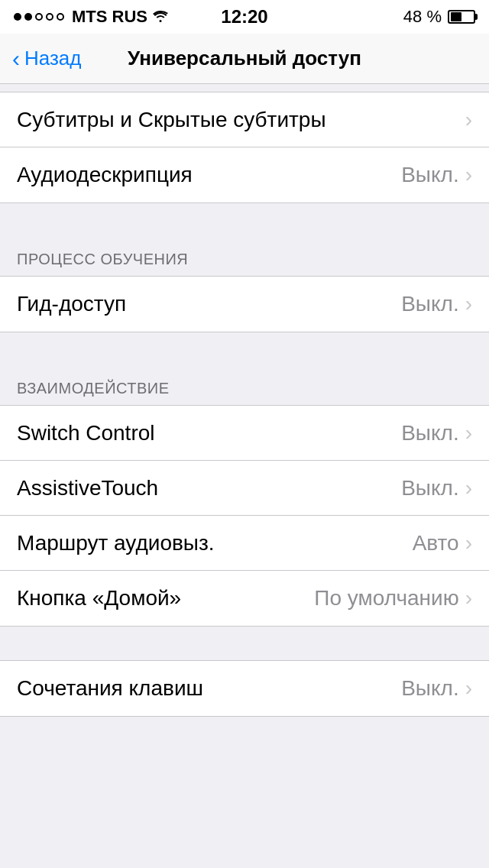 This screenshot has width=489, height=868. Describe the element at coordinates (244, 17) in the screenshot. I see `status-time: 12:20` at that location.